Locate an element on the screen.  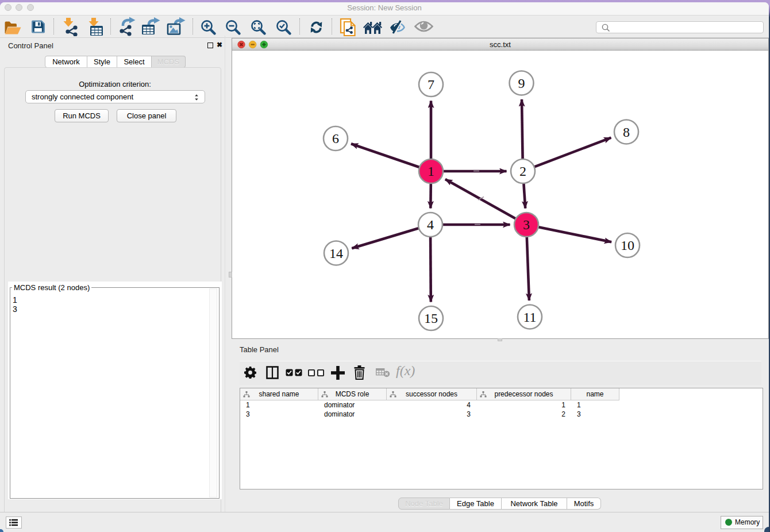
svg-text: 3 is located at coordinates (526, 225).